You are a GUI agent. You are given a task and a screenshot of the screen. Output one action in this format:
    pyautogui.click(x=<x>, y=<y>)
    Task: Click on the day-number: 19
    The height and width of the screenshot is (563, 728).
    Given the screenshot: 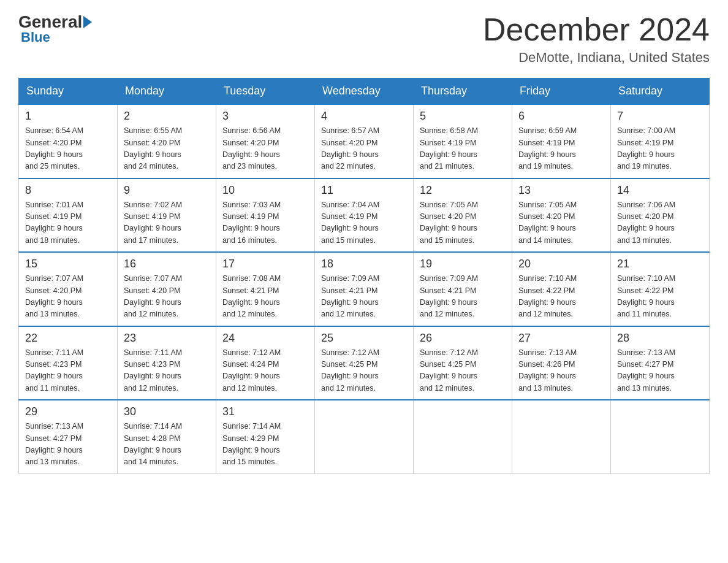 What is the action you would take?
    pyautogui.click(x=463, y=264)
    